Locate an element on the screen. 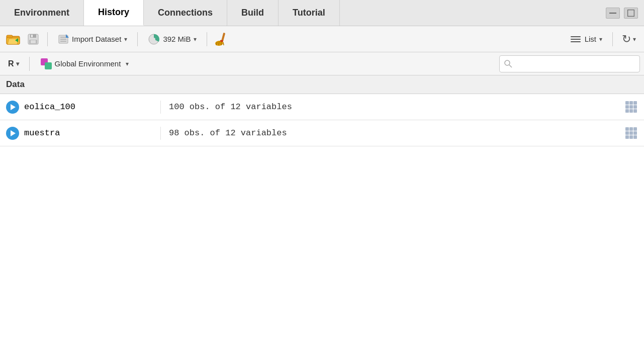 The height and width of the screenshot is (338, 644). data-name-cell: eolica_100 is located at coordinates (80, 107).